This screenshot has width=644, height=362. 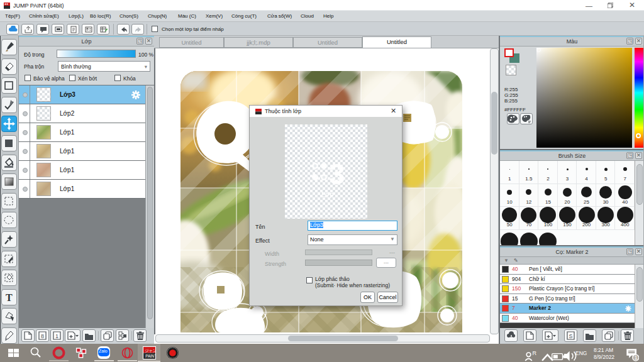 What do you see at coordinates (43, 336) in the screenshot?
I see `svg-text: 8` at bounding box center [43, 336].